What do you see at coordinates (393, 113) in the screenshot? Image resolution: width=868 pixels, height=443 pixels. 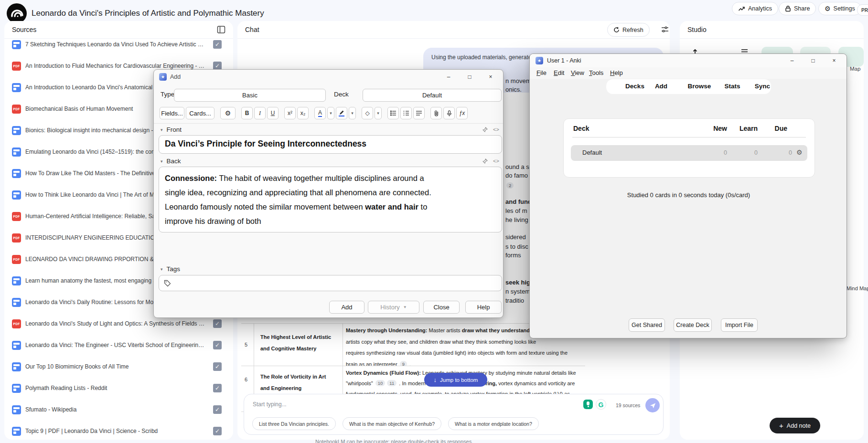 I see `bullet-list-button` at bounding box center [393, 113].